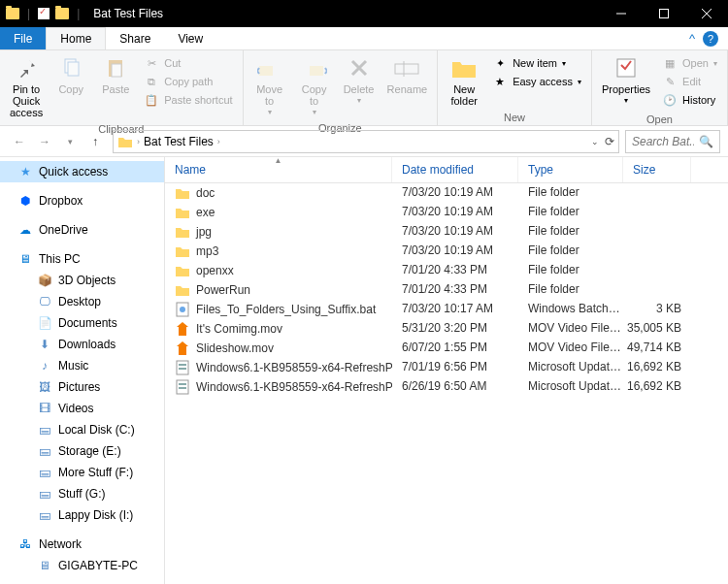 The image size is (728, 584). What do you see at coordinates (447, 271) in the screenshot?
I see `file-row: openxx7/01/20 4:33 PMFile folder` at bounding box center [447, 271].